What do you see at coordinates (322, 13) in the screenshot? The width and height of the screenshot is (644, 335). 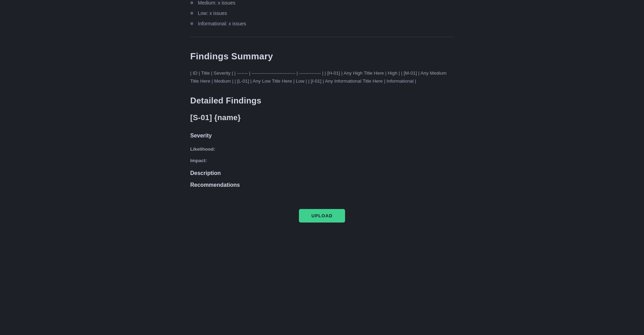 I see `issues-list: Medium: x issues Low: x issues Informati…` at bounding box center [322, 13].